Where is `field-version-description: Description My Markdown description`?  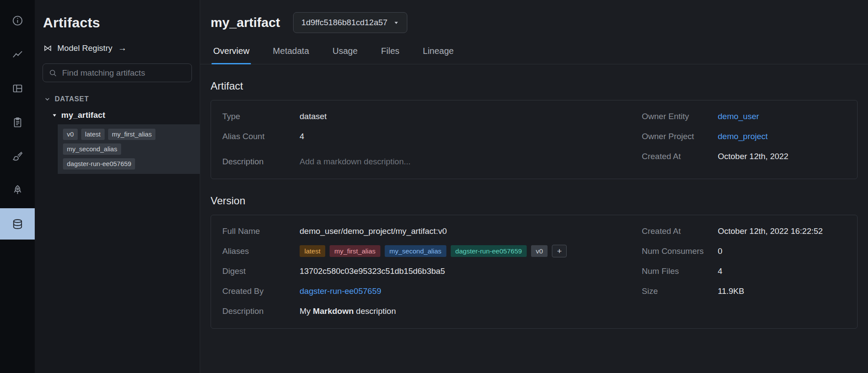 field-version-description: Description My Markdown description is located at coordinates (419, 311).